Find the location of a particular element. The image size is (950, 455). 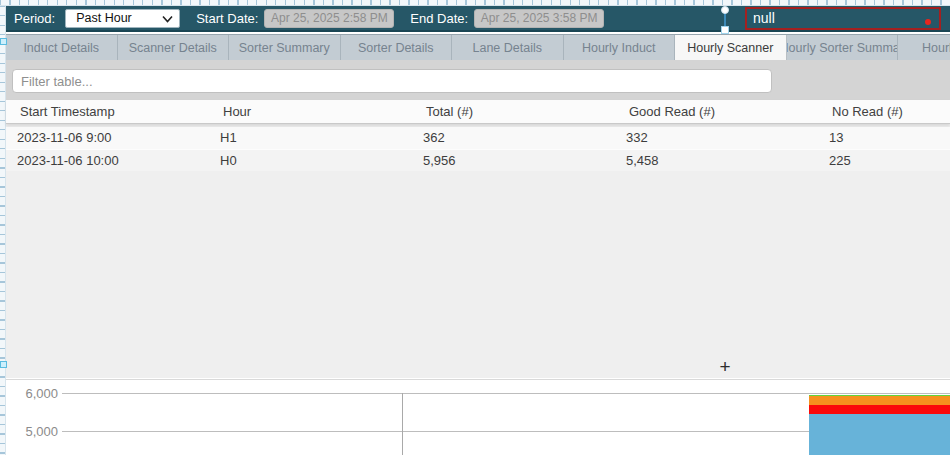

table-cell: 2023-11-06 9:00 is located at coordinates (108, 138).